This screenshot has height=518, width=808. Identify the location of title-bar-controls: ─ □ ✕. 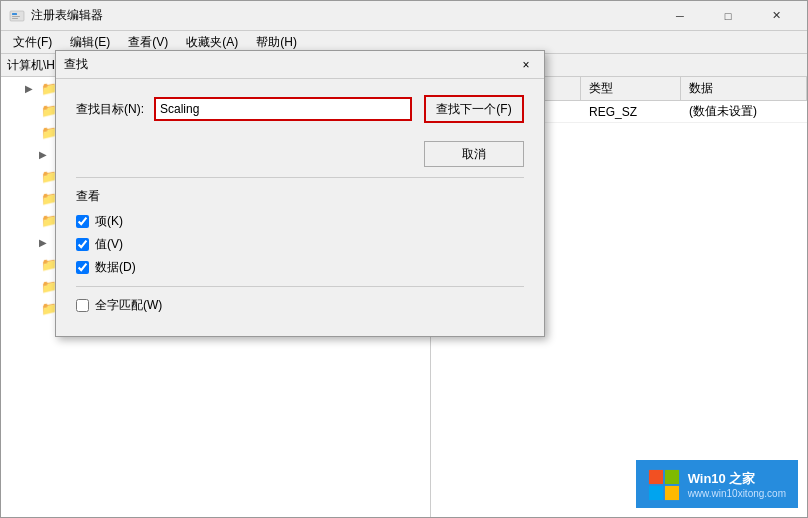
(728, 16).